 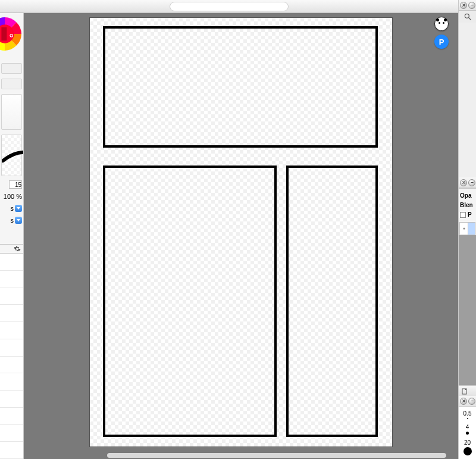 What do you see at coordinates (12, 208) in the screenshot?
I see `brush-mode-row-a: s` at bounding box center [12, 208].